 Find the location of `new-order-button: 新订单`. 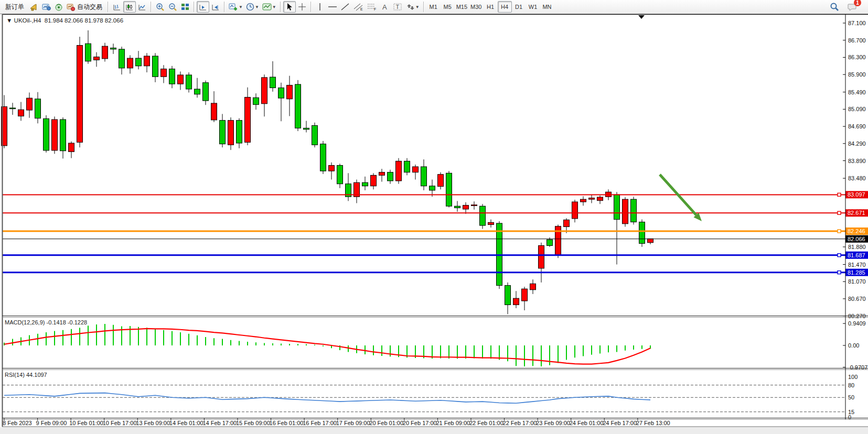

new-order-button: 新订单 is located at coordinates (15, 7).